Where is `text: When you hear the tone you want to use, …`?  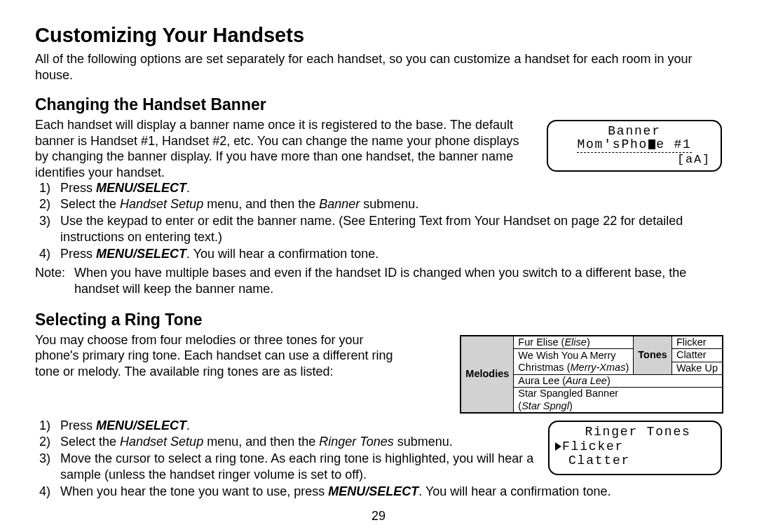
text: When you hear the tone you want to use, … is located at coordinates (194, 491).